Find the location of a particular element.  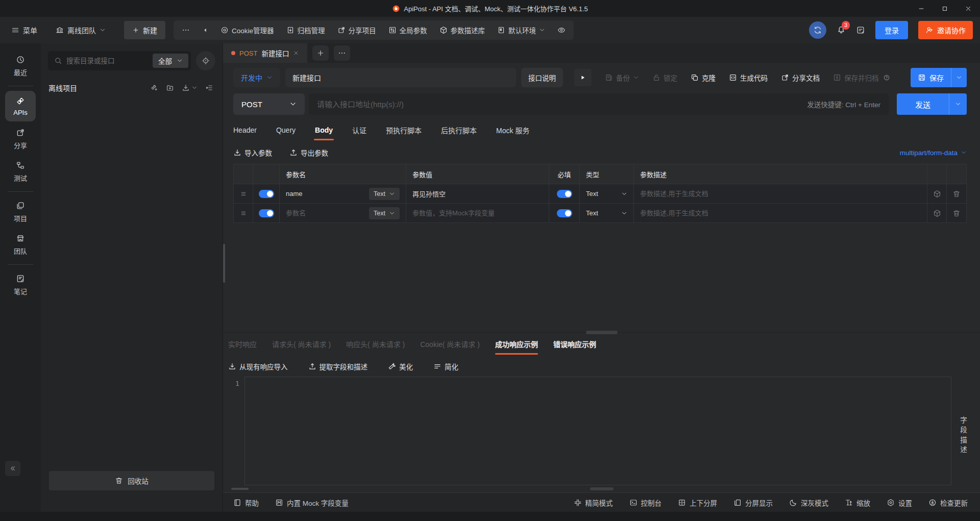

share-project-button: 分享项目 is located at coordinates (357, 30).